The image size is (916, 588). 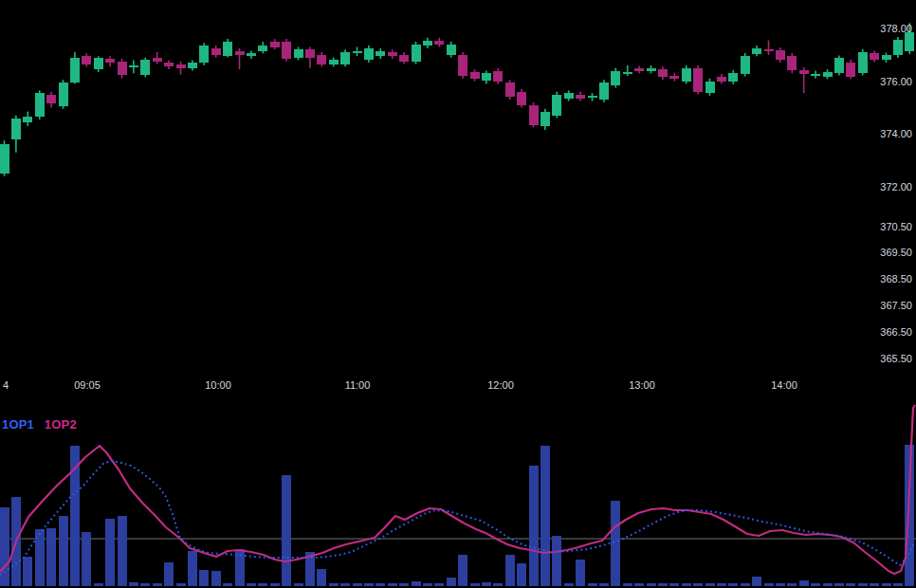 I want to click on price-label: 378.00, so click(x=896, y=28).